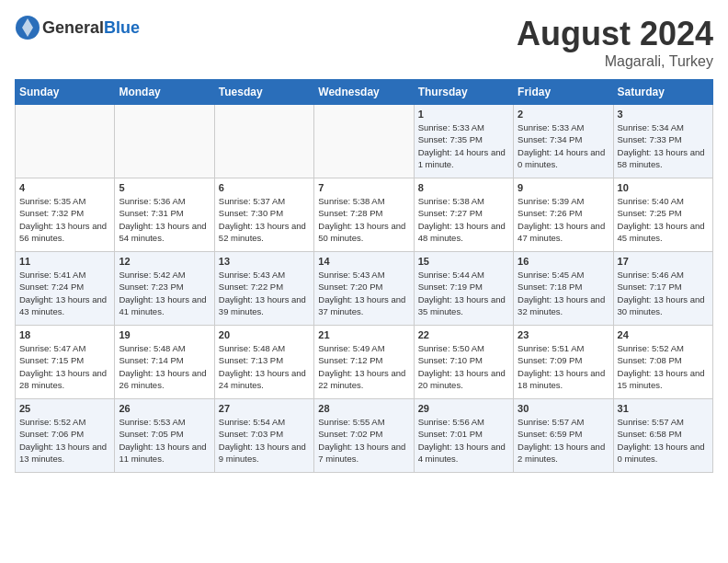  Describe the element at coordinates (364, 408) in the screenshot. I see `day-number: 28` at that location.